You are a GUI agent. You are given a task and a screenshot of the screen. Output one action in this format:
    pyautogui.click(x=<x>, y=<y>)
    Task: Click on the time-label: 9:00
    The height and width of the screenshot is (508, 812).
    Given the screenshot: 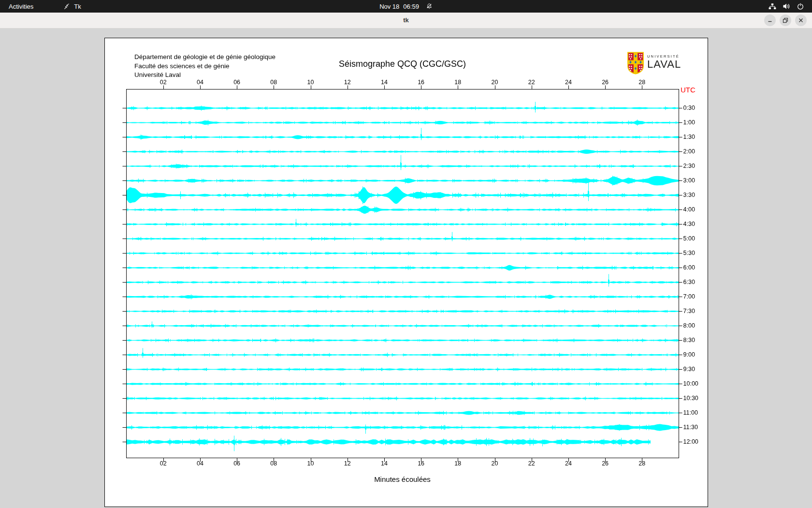 What is the action you would take?
    pyautogui.click(x=689, y=355)
    